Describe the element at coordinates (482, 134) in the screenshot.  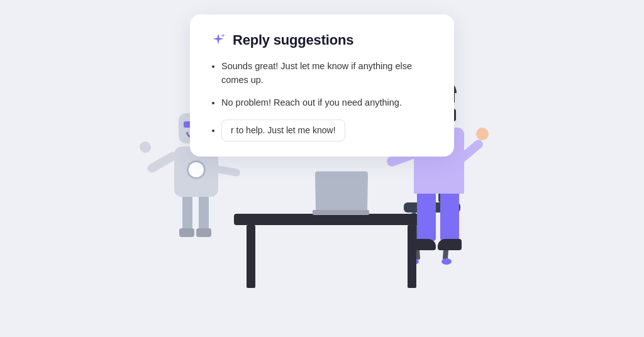
I see `person-hand-right` at that location.